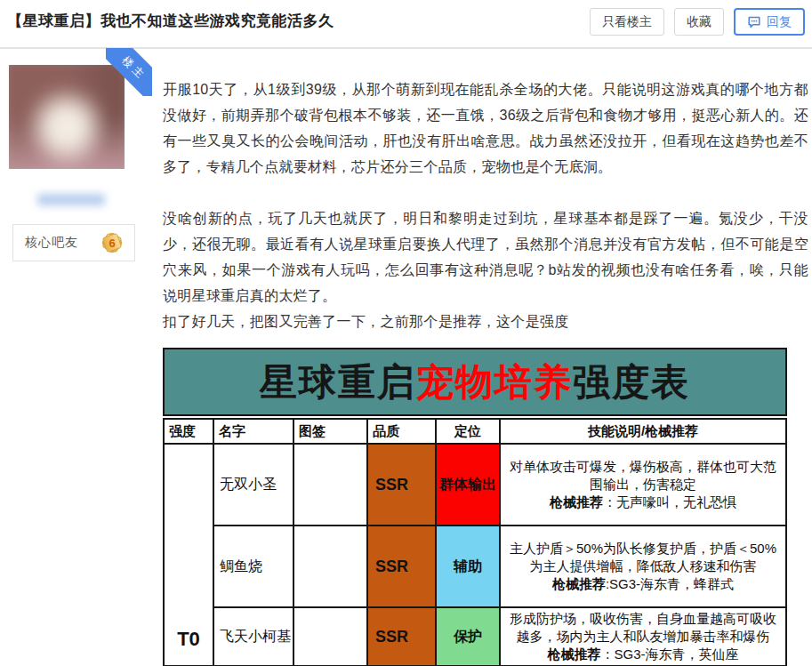 The image size is (812, 666). Describe the element at coordinates (112, 243) in the screenshot. I see `level-seal-icon: 6` at that location.